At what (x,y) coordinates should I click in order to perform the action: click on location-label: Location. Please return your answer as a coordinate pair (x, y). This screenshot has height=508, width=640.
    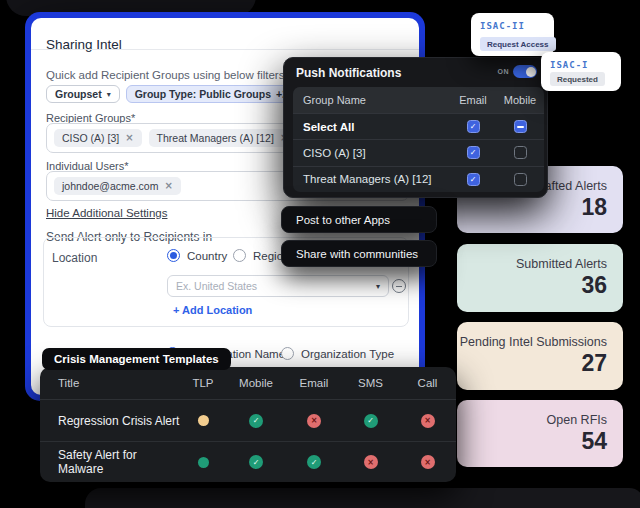
    Looking at the image, I should click on (74, 258).